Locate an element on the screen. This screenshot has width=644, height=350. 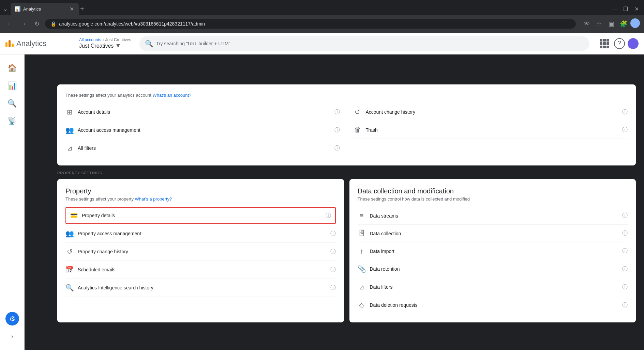
account-selector: All accounts › Just Creatives Just Creat… is located at coordinates (105, 44).